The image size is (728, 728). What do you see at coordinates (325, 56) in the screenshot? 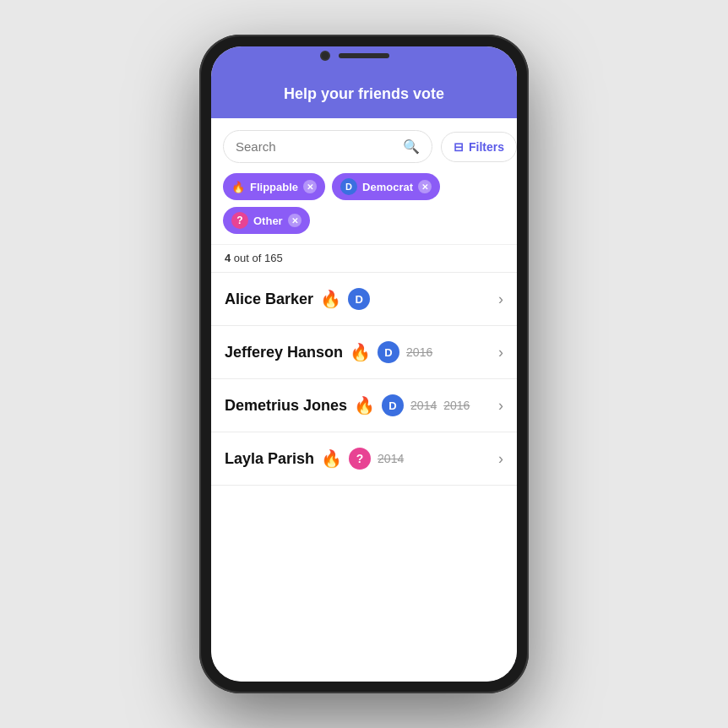
I see `camera` at bounding box center [325, 56].